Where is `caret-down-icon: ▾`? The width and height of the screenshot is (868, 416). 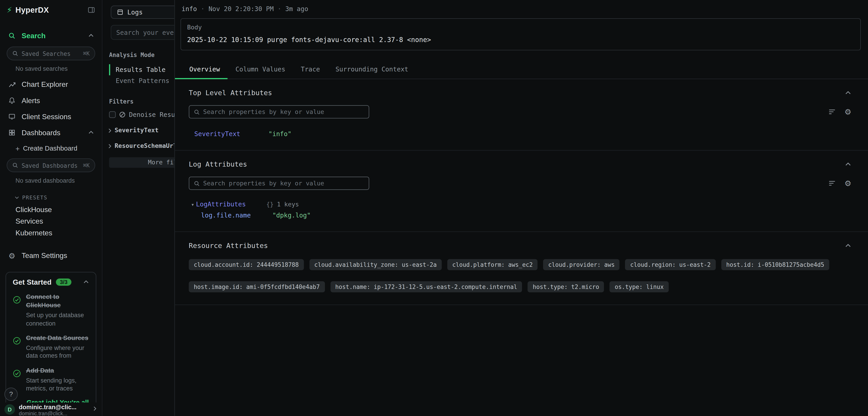
caret-down-icon: ▾ is located at coordinates (193, 205).